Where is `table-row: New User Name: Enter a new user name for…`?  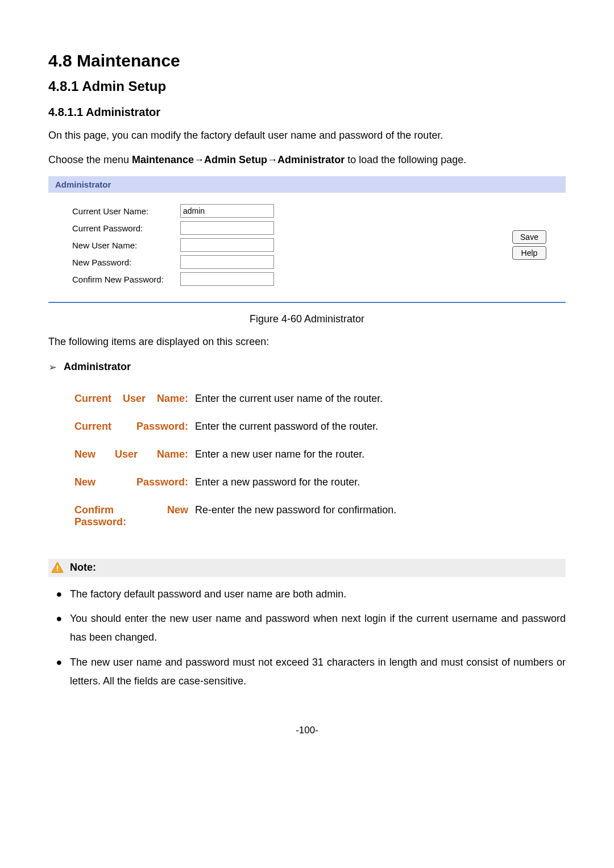 table-row: New User Name: Enter a new user name for… is located at coordinates (235, 455).